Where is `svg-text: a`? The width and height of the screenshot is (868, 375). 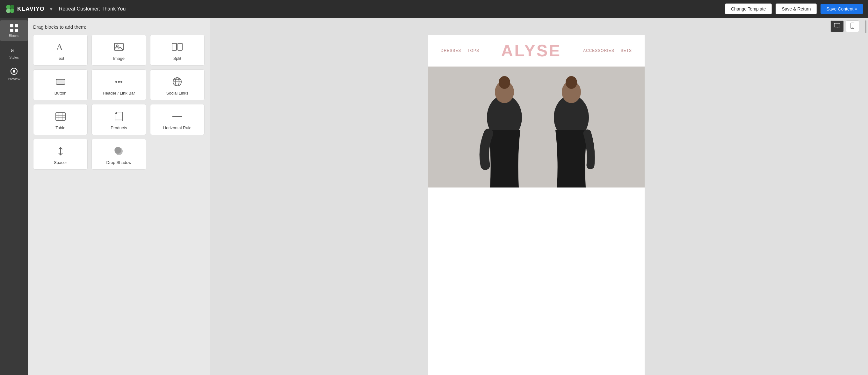 svg-text: a is located at coordinates (12, 50).